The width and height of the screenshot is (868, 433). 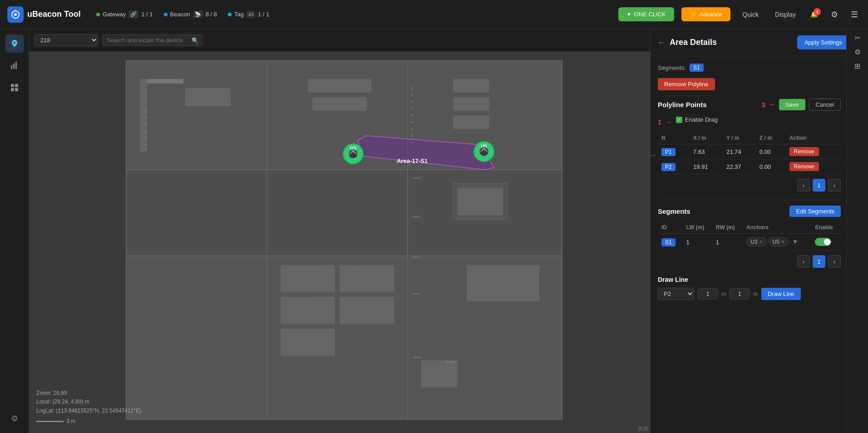 What do you see at coordinates (792, 104) in the screenshot?
I see `save-button: Save` at bounding box center [792, 104].